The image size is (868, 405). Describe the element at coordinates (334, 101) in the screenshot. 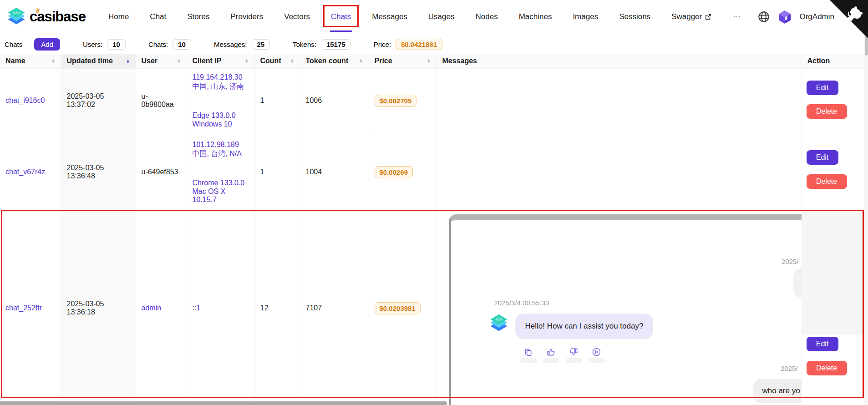

I see `token-count-cell: 1006` at that location.